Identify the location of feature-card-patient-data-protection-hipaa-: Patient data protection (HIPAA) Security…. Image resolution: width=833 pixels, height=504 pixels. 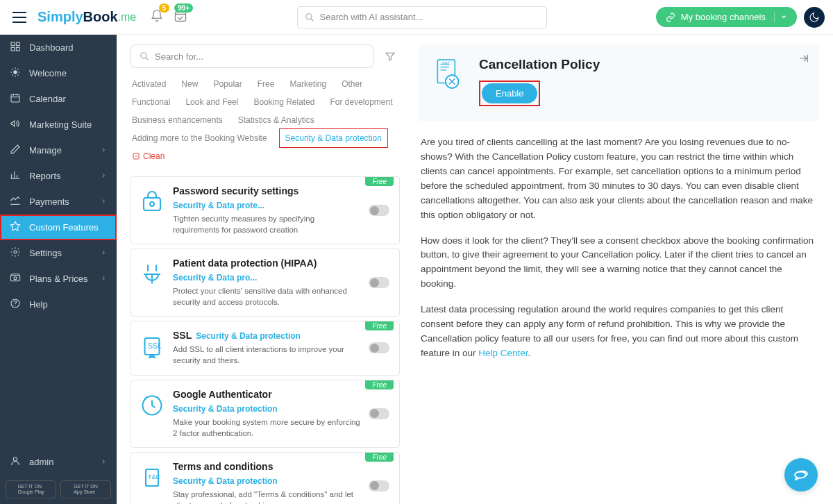
(265, 283).